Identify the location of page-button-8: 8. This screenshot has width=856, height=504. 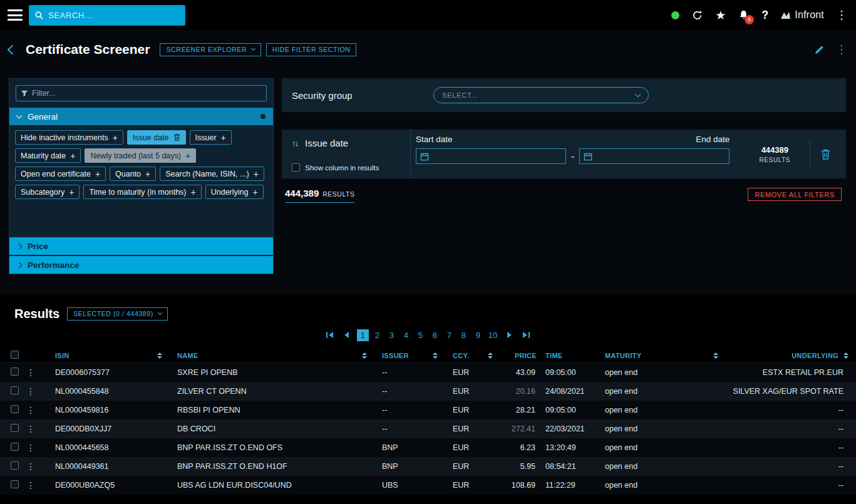
(463, 336).